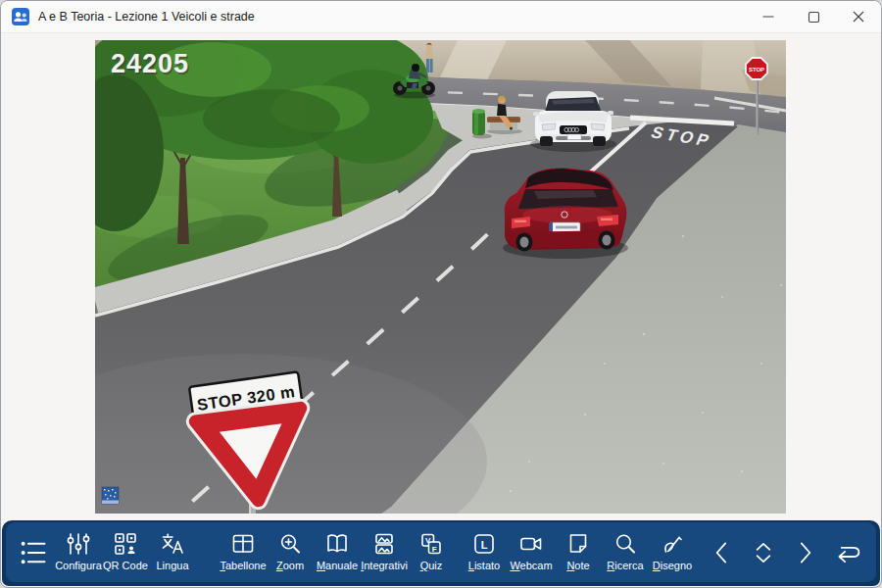 The width and height of the screenshot is (882, 588). Describe the element at coordinates (763, 553) in the screenshot. I see `chevrons-up-down-icon` at that location.